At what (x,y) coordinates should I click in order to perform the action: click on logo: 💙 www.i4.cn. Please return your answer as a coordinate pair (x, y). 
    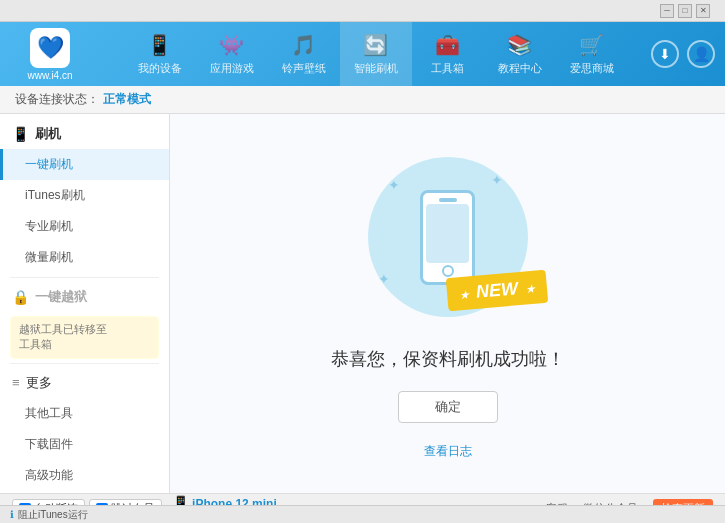
    Looking at the image, I should click on (50, 54).